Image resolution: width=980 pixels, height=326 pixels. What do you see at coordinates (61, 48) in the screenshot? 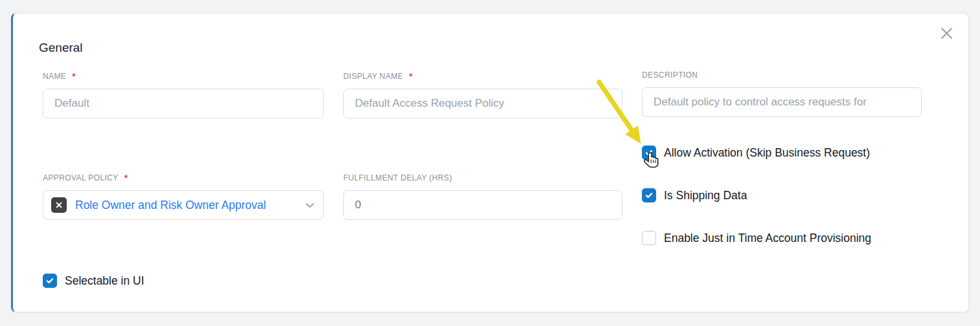
I see `section-title: General` at bounding box center [61, 48].